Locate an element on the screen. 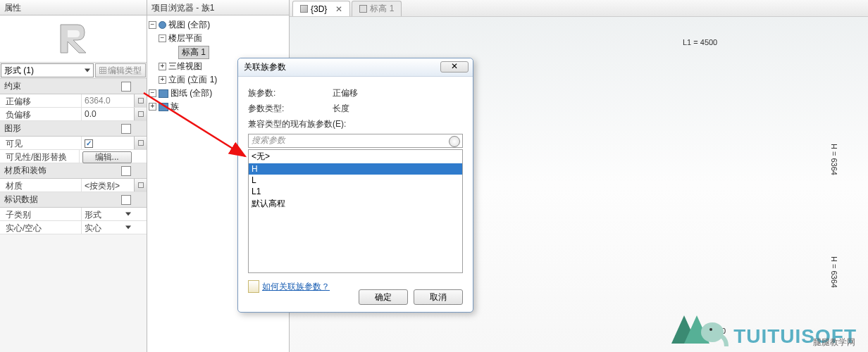  group-identity: 标识数据 is located at coordinates (73, 200).